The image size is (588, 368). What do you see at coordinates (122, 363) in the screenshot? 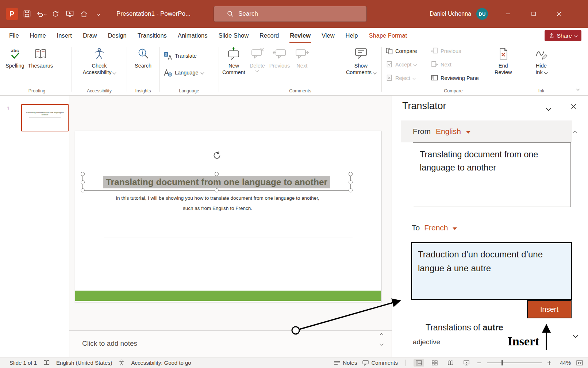
I see `accessibility-icon` at bounding box center [122, 363].